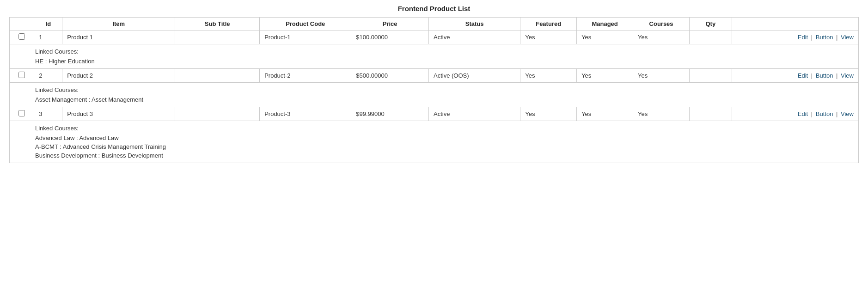 This screenshot has height=305, width=868. What do you see at coordinates (434, 8) in the screenshot?
I see `page-title: Frontend Product List` at bounding box center [434, 8].